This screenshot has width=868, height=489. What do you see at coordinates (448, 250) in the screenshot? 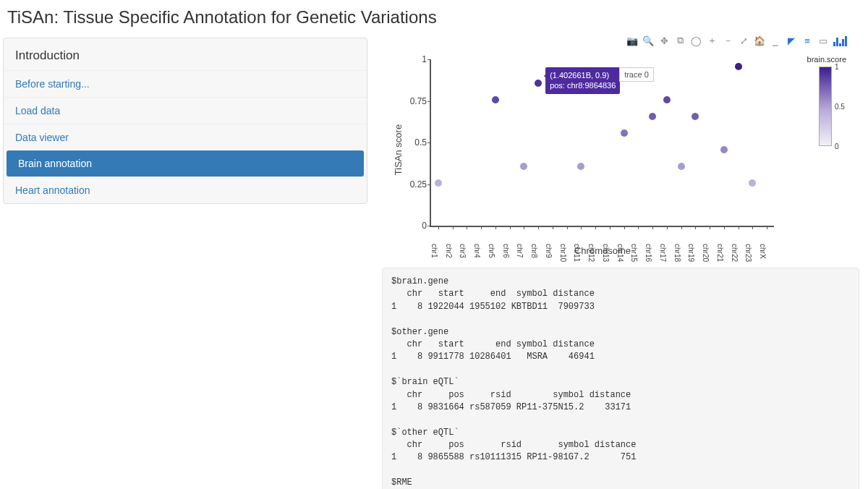
I see `x-tick: chr2` at bounding box center [448, 250].